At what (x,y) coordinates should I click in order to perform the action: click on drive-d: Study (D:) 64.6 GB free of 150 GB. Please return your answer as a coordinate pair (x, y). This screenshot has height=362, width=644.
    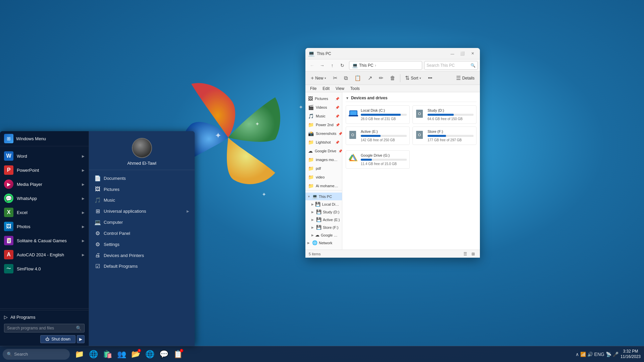
    Looking at the image, I should click on (444, 115).